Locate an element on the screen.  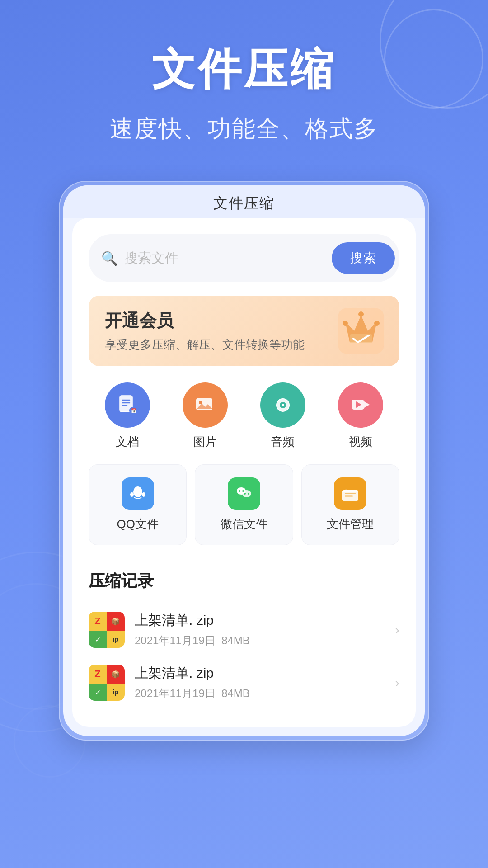
chevron-right-icon-1: › is located at coordinates (397, 630).